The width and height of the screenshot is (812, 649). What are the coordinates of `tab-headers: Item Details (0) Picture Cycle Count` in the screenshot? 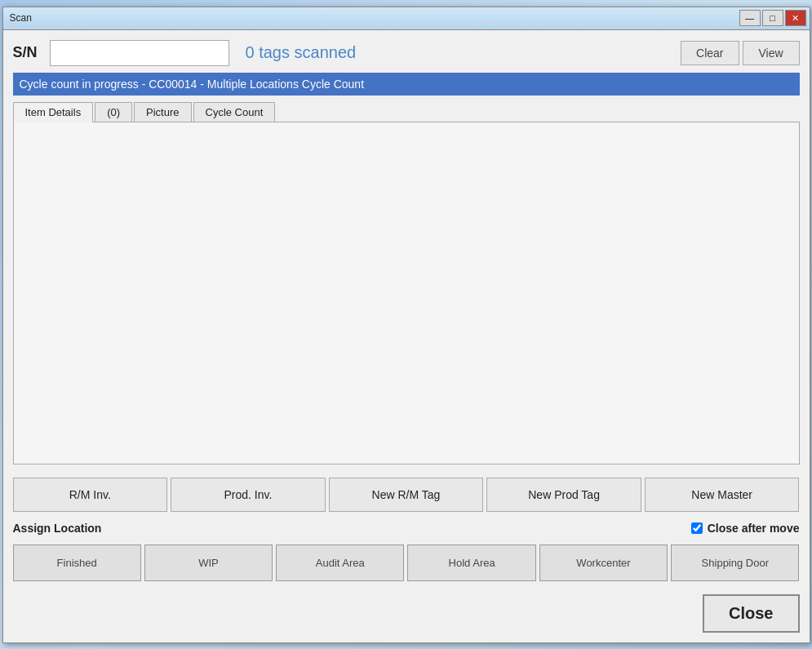 It's located at (406, 113).